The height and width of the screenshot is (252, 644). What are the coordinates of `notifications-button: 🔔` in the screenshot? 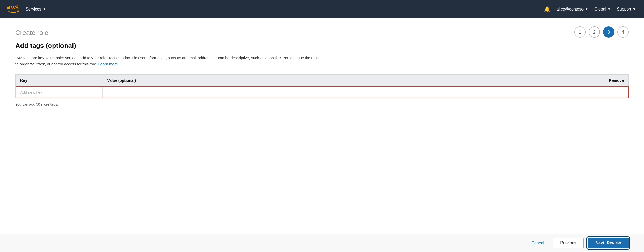 It's located at (547, 9).